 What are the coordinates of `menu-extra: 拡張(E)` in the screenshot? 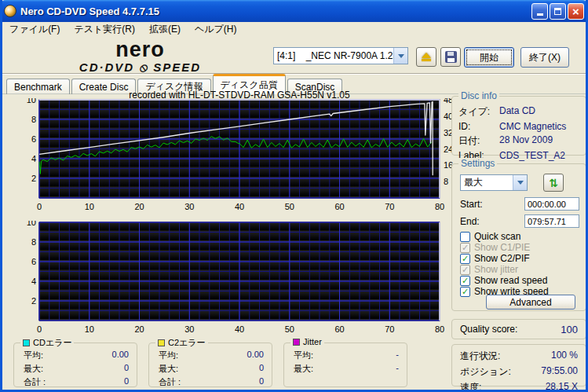 It's located at (165, 30).